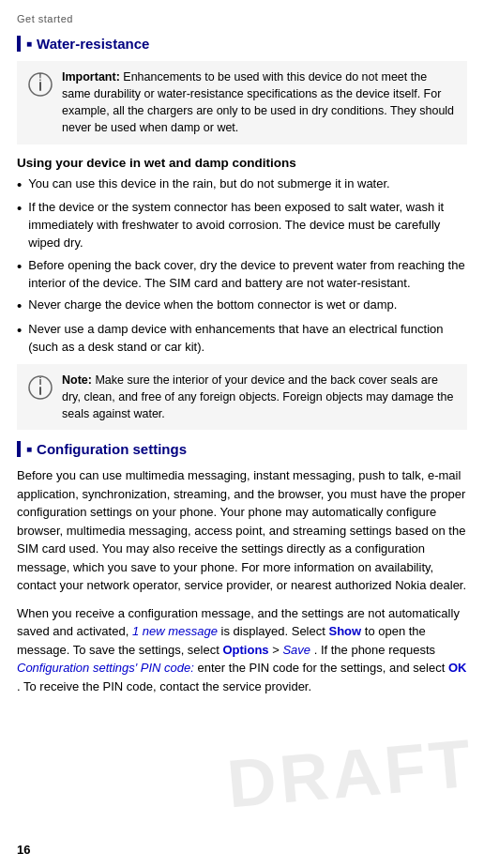 This screenshot has height=868, width=484. I want to click on page-number: 16, so click(23, 850).